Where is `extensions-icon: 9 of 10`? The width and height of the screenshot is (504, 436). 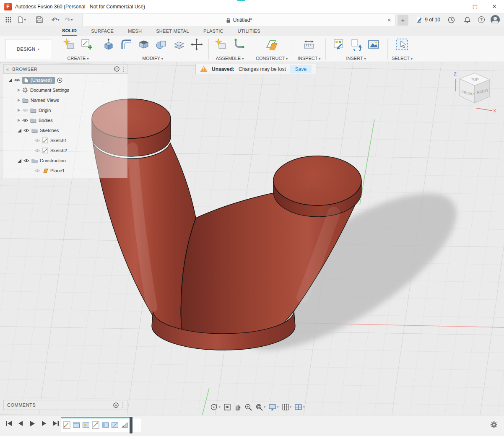 extensions-icon: 9 of 10 is located at coordinates (429, 20).